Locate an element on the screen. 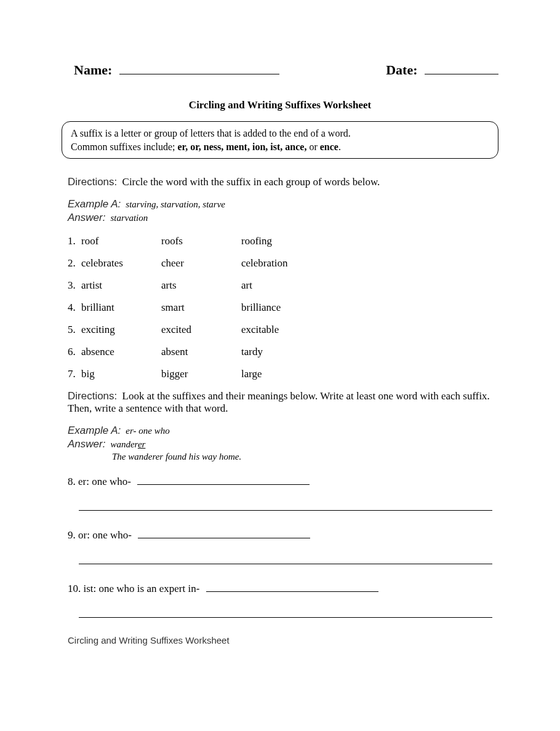  answer-sentence: The wanderer found his way home. is located at coordinates (302, 457).